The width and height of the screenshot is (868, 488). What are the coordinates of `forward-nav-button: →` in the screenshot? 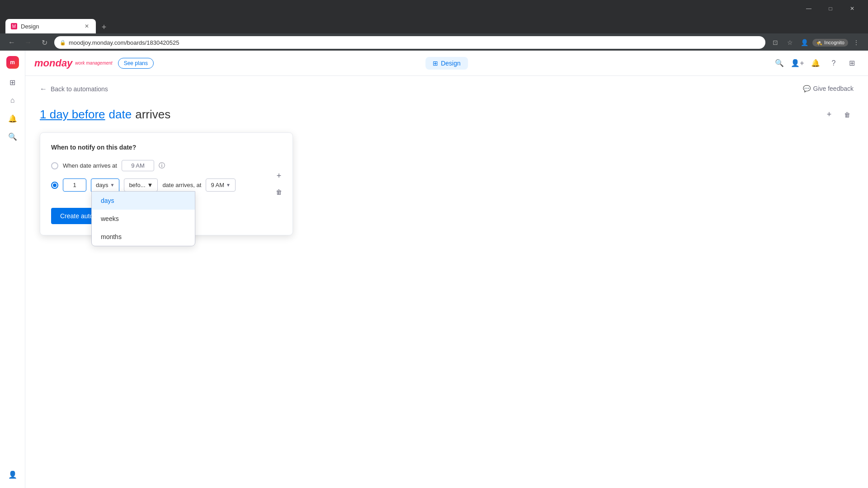 It's located at (28, 42).